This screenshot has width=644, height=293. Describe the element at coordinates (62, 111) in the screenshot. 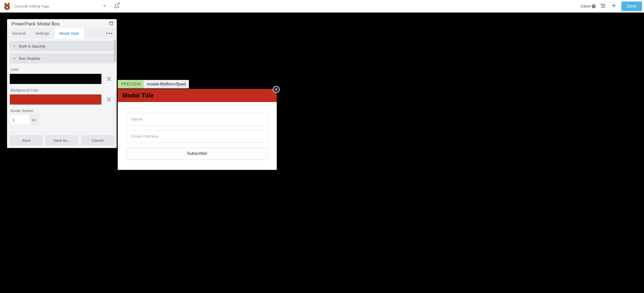

I see `border-bottom-label: Border Bottom` at that location.